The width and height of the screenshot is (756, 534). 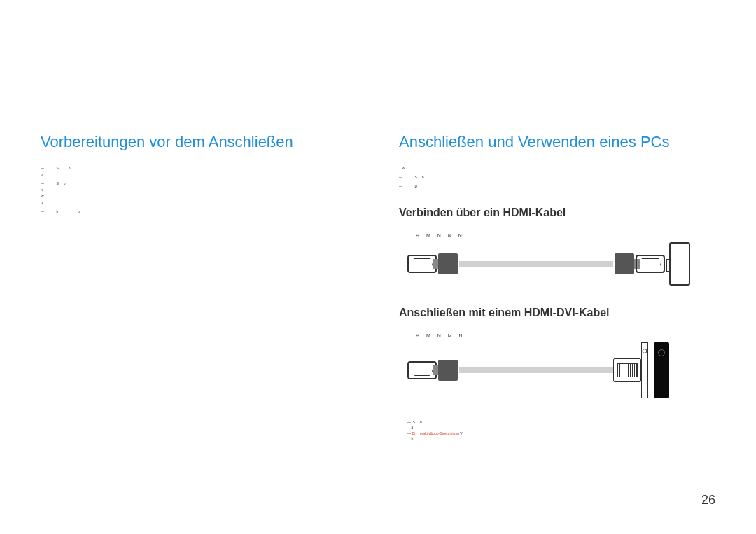 What do you see at coordinates (42, 202) in the screenshot?
I see `text-frag: u` at bounding box center [42, 202].